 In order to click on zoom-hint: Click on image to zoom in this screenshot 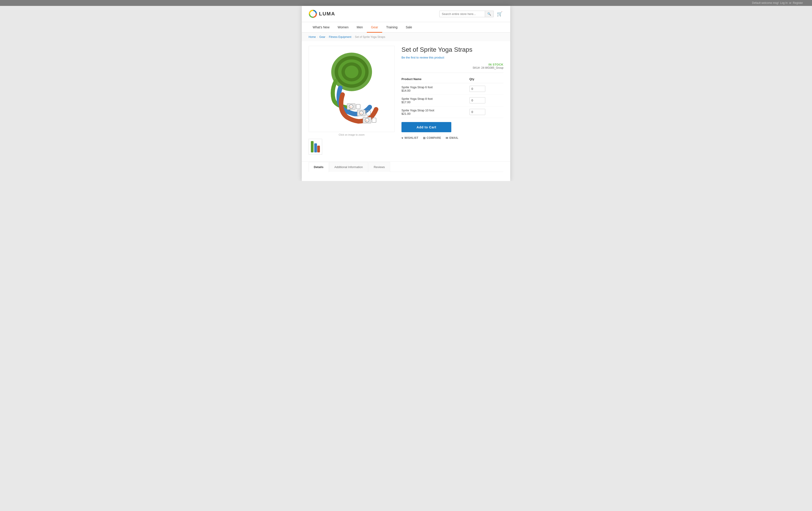, I will do `click(351, 135)`.